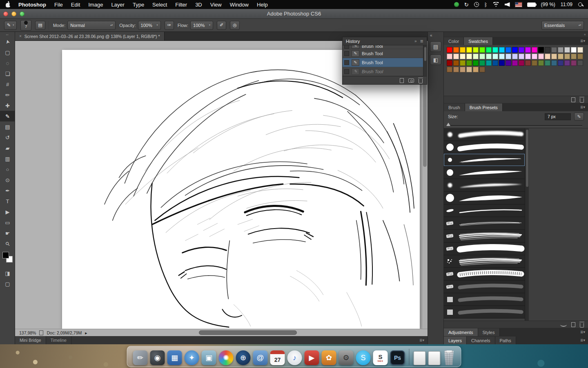 The height and width of the screenshot is (368, 588). I want to click on dock-calendar: 27, so click(278, 358).